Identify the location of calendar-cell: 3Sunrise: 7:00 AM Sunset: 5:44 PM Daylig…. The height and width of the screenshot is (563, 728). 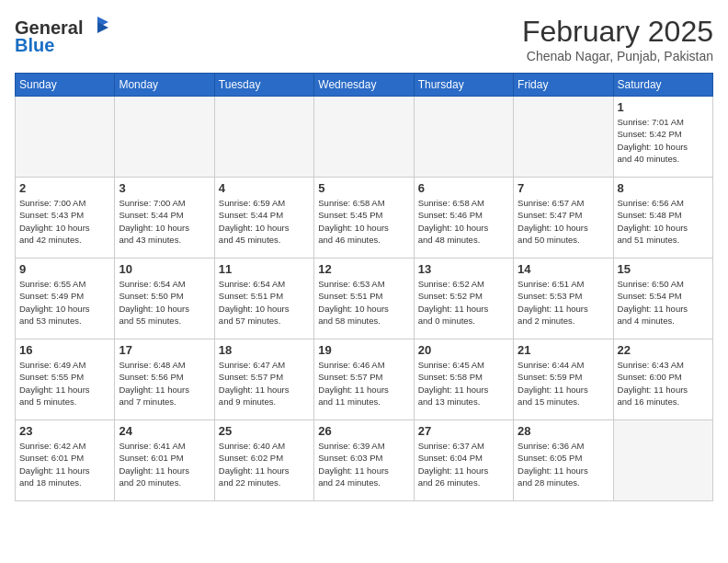
(165, 218).